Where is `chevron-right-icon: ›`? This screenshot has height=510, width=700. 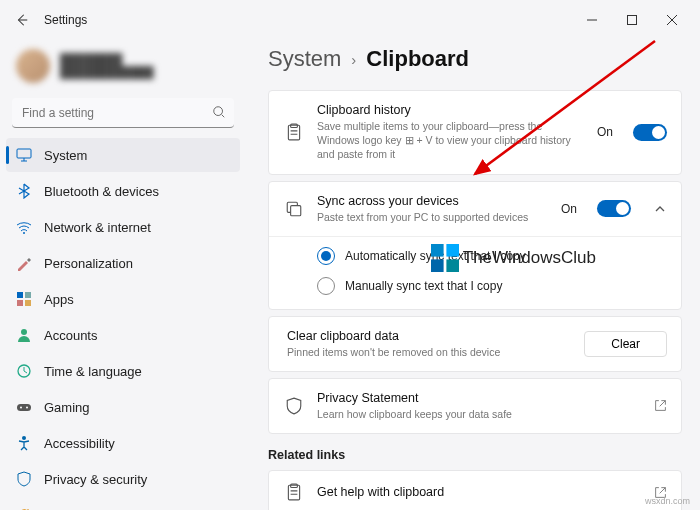 chevron-right-icon: › is located at coordinates (354, 60).